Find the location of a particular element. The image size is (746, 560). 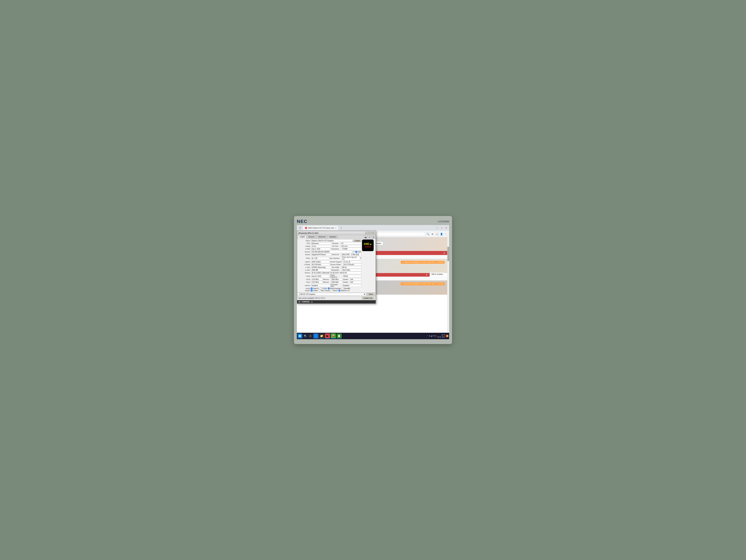

gpuz-bus-value: PCIe x16 3.0 @ x16 3.0 is located at coordinates (351, 258).